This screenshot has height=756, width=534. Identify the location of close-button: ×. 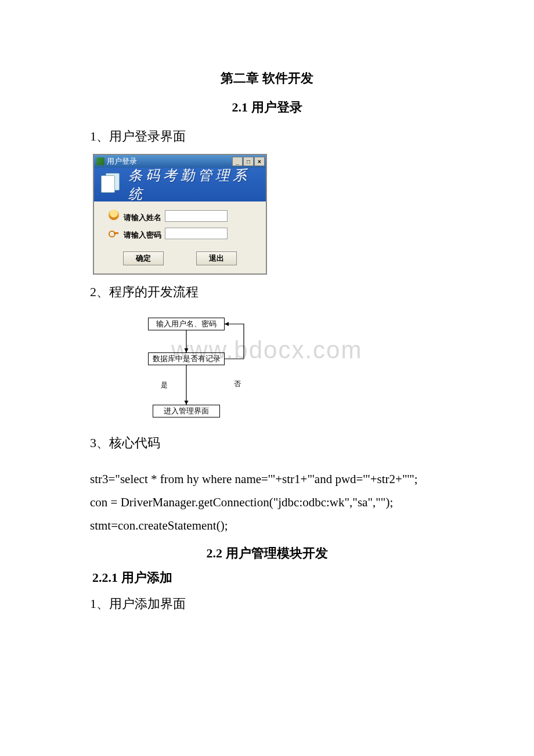
(259, 161).